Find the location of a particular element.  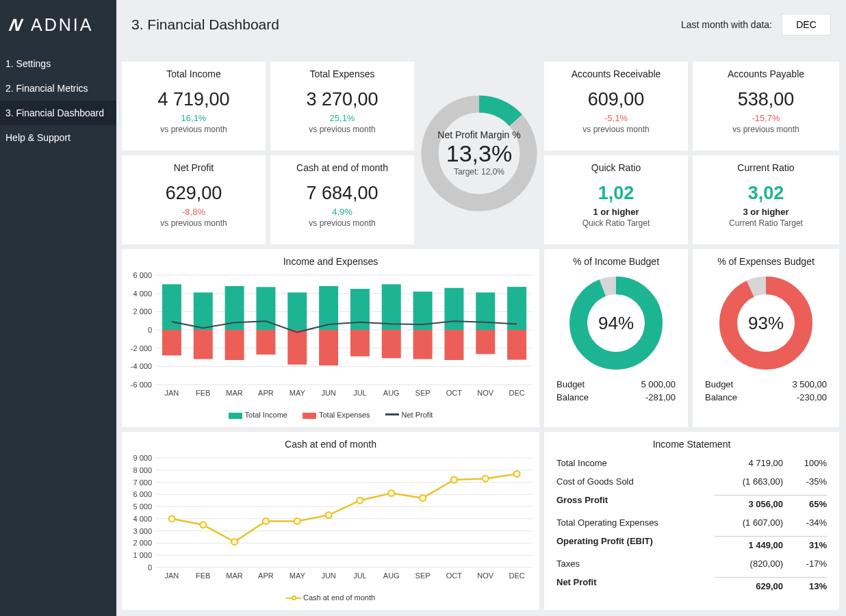

svg-text: FEB is located at coordinates (203, 393).